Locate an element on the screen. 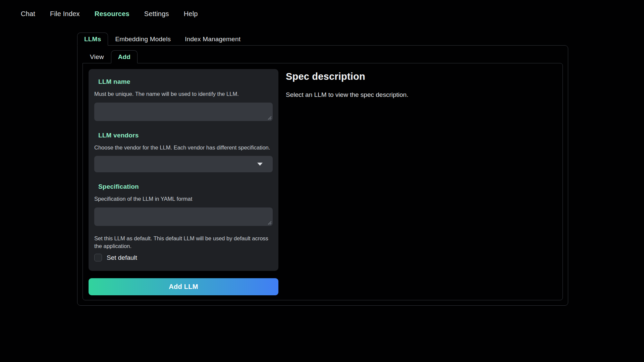 The image size is (644, 362). llm-vendors-label: LLM vendors is located at coordinates (183, 135).